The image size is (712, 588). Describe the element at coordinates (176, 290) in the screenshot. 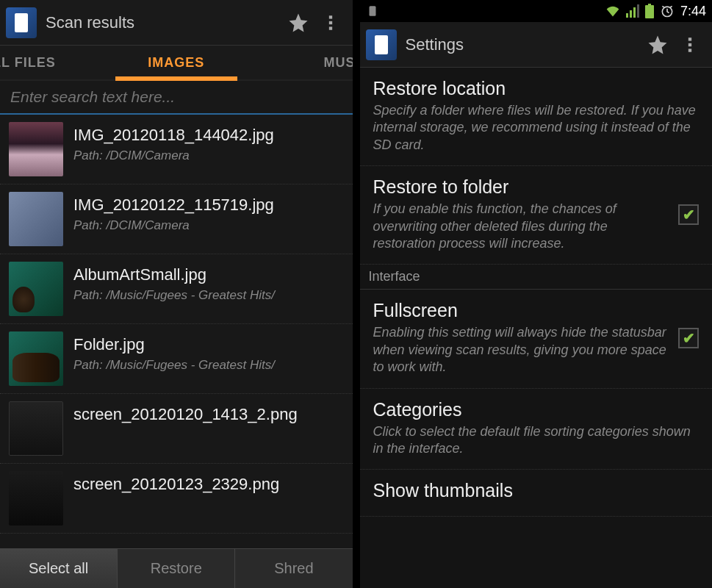

I see `list-item: AlbumArtSmall.jpg Path: /Music/Fugees - …` at that location.